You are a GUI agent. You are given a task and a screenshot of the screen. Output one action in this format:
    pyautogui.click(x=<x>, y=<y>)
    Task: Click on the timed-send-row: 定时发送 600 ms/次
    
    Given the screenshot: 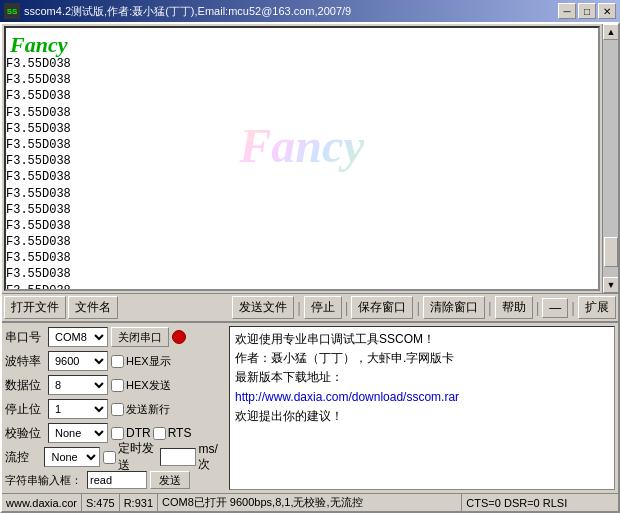 What is the action you would take?
    pyautogui.click(x=164, y=457)
    